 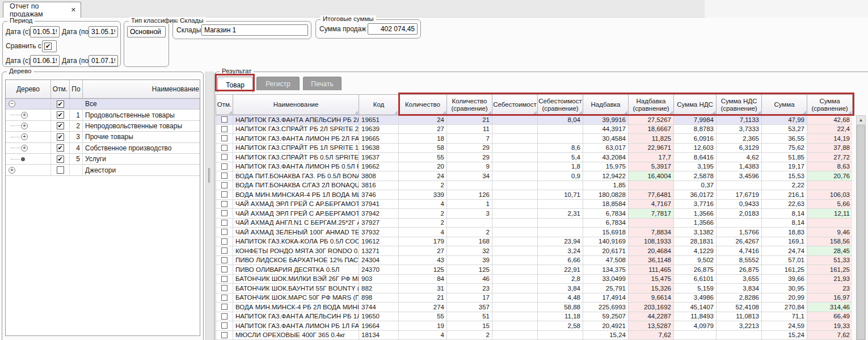 I want to click on tree-row: +✔1Продовольственные товары, so click(x=103, y=115).